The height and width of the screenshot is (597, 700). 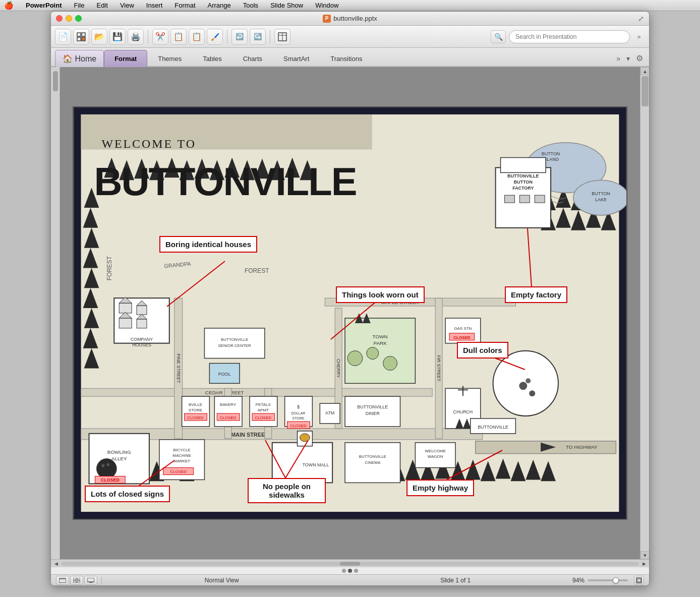 I want to click on gear-icon: ⚙, so click(x=639, y=58).